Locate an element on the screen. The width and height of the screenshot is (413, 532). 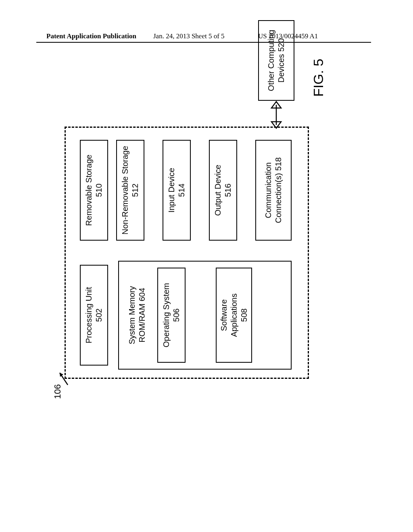
header-left: Patent Application Publication is located at coordinates (91, 36).